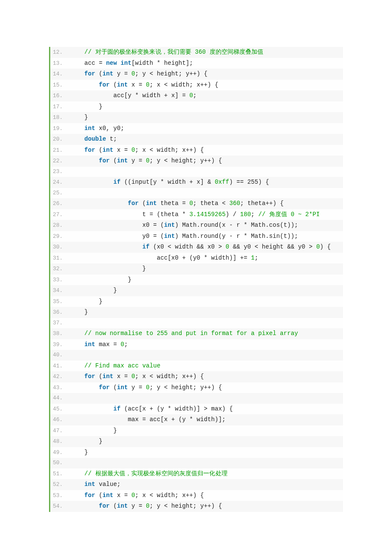 This screenshot has width=392, height=555. Describe the element at coordinates (60, 85) in the screenshot. I see `line-number: 15.` at that location.